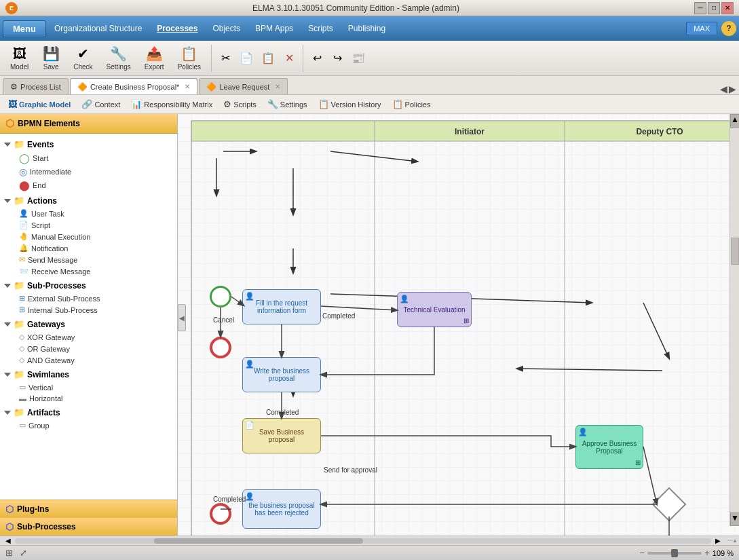 This screenshot has height=560, width=739. Describe the element at coordinates (87, 105) in the screenshot. I see `context-icon: 🔗` at that location.